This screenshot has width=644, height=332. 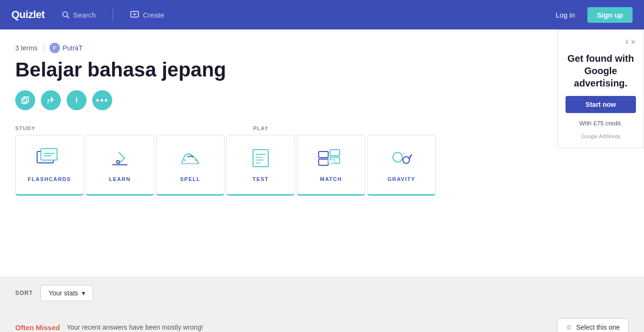 I want to click on ad-cta-button: Start now, so click(x=601, y=104).